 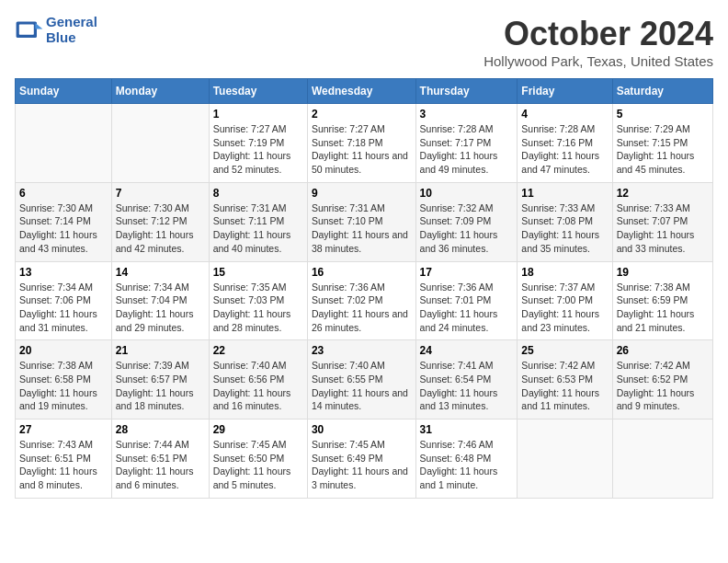 I want to click on location-title: Hollywood Park, Texas, United States, so click(x=598, y=61).